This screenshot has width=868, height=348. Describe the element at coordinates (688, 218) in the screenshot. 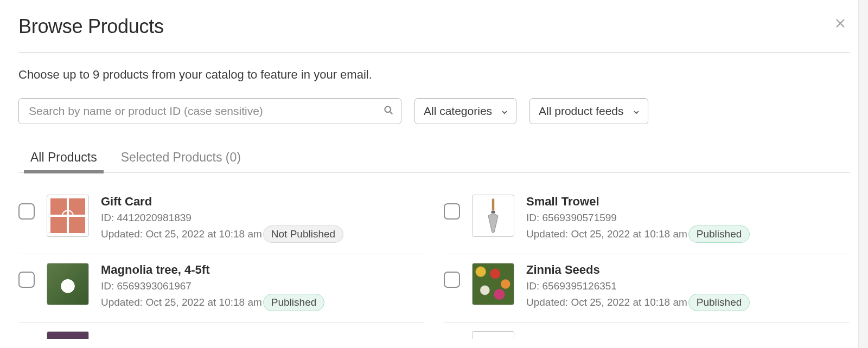

I see `product-id: ID: 6569390571599` at that location.